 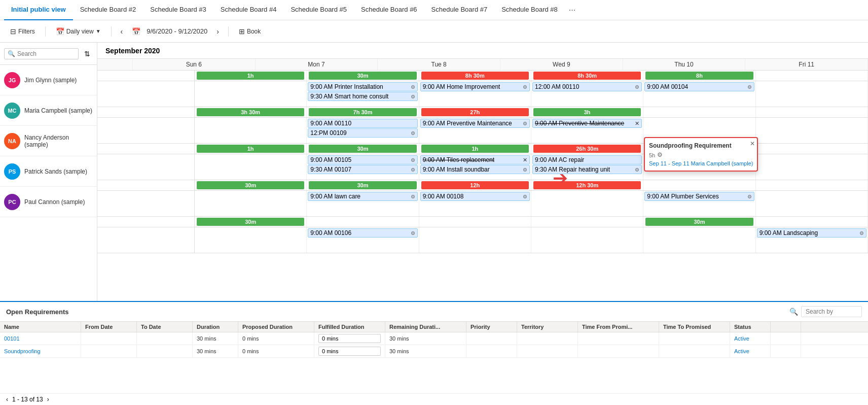 What do you see at coordinates (49, 172) in the screenshot?
I see `resource-item-ps: PS Patrick Sands (sample)` at bounding box center [49, 172].